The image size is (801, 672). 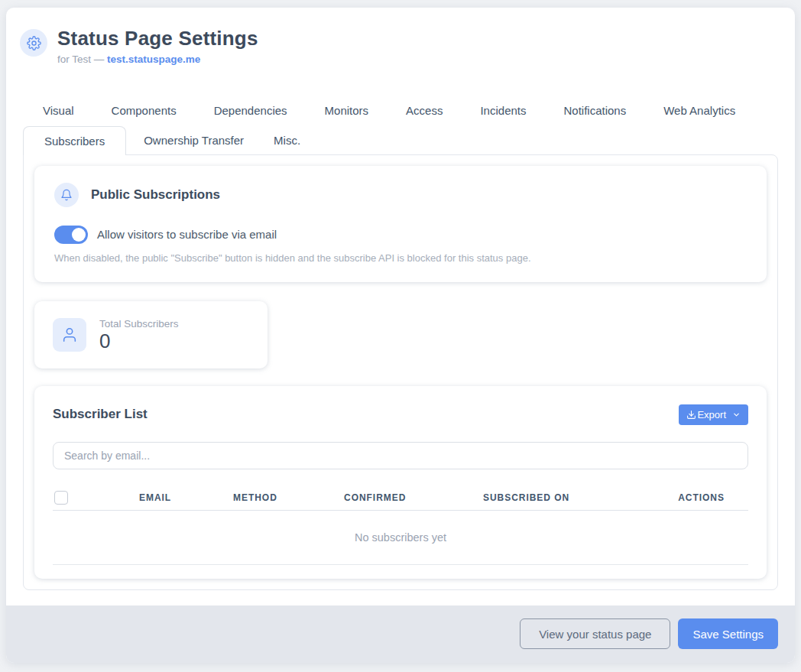 I want to click on tab-dependencies: Dependencies, so click(x=251, y=110).